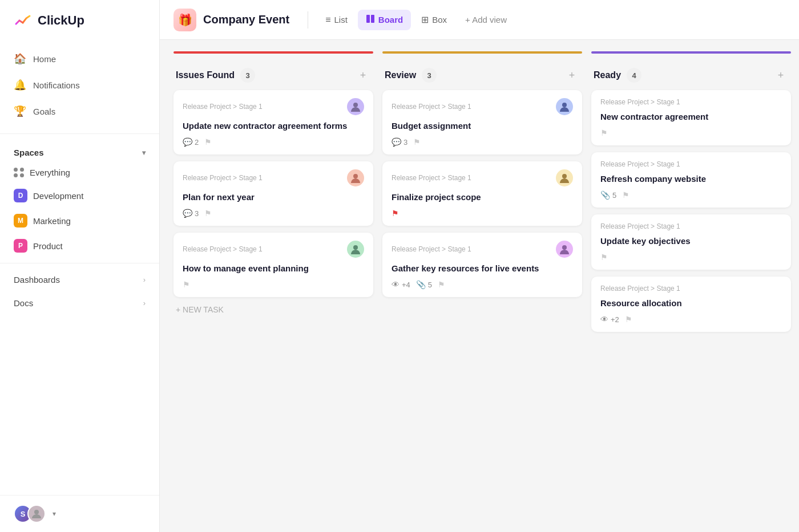  Describe the element at coordinates (439, 19) in the screenshot. I see `tab-box-label: Box` at that location.